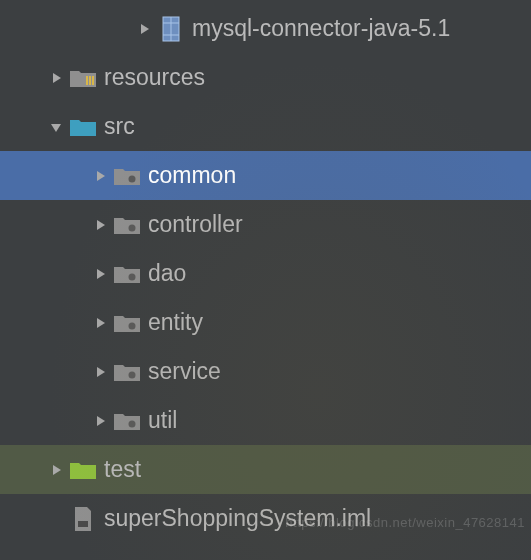  Describe the element at coordinates (405, 522) in the screenshot. I see `watermark: https://blog.csdn.net/weixin_47628141` at that location.